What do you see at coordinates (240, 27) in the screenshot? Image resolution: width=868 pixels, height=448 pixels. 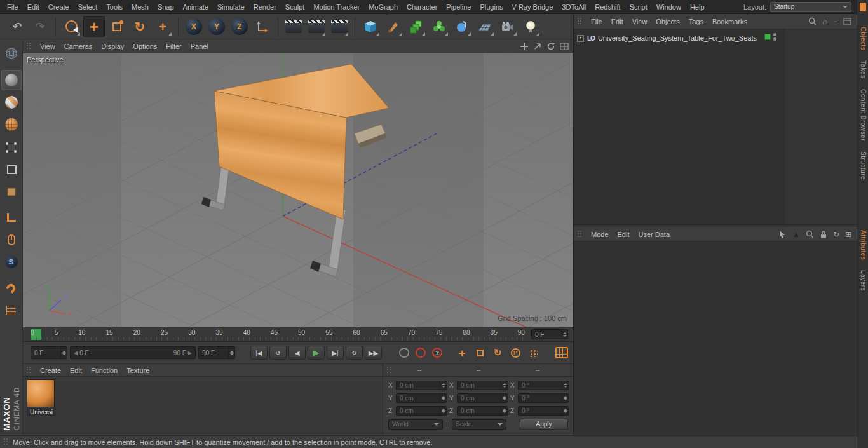 I see `lock-z-axis-button: Z` at bounding box center [240, 27].